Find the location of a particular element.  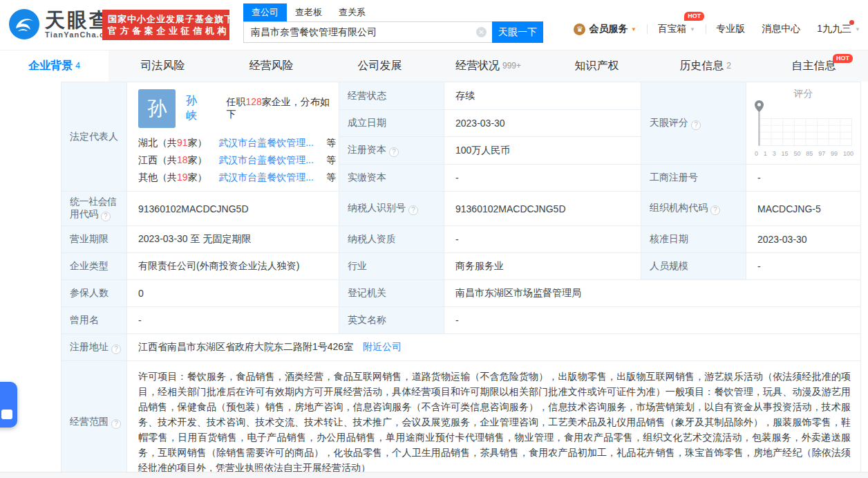

axis-tick: 15 is located at coordinates (785, 154).